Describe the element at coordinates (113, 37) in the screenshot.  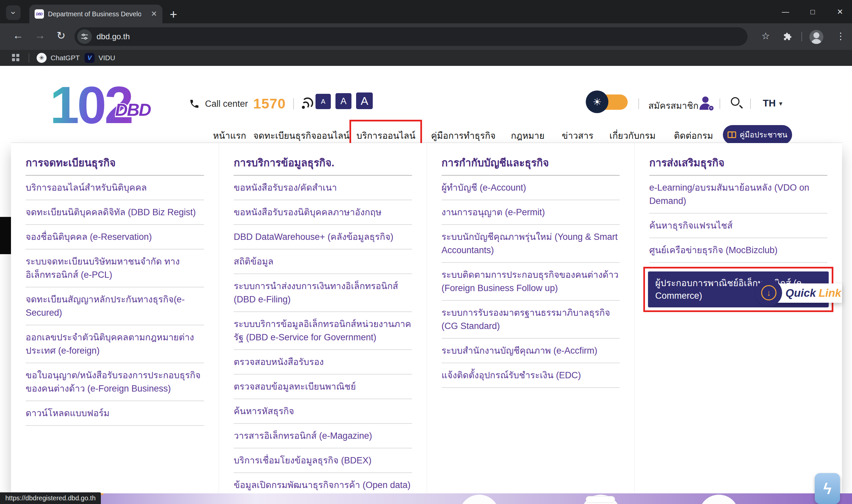
I see `url-text: dbd.go.th` at that location.